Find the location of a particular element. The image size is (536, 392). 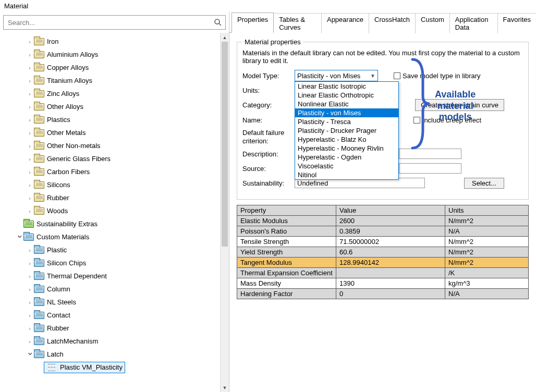

tab-application-data: Application Data is located at coordinates (473, 23).